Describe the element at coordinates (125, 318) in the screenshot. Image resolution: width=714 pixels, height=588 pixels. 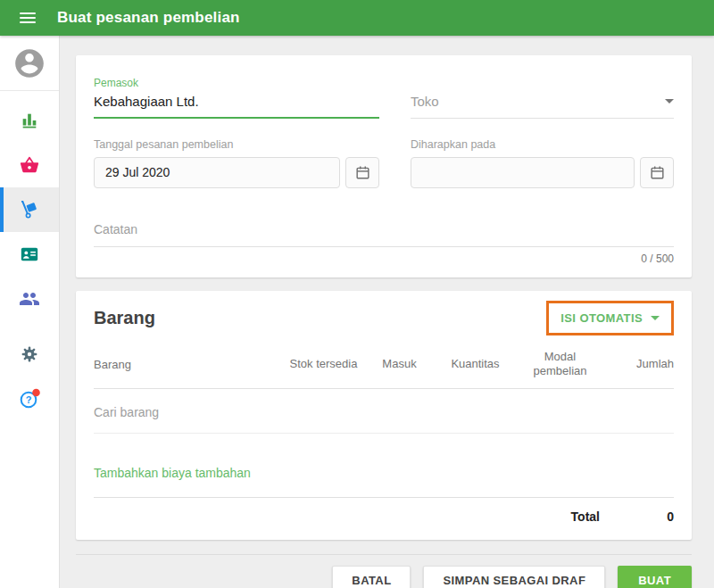
I see `items-section-title: Barang` at that location.